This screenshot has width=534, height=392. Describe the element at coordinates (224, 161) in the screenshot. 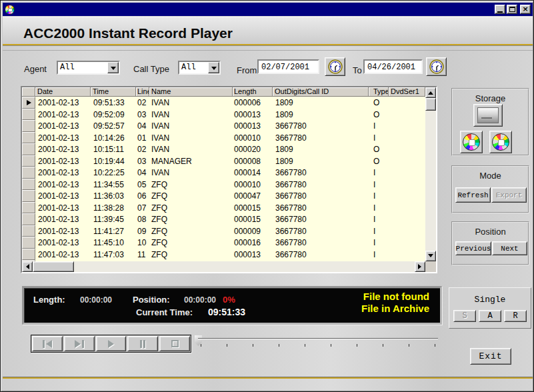

I see `table-row: 2001-02-1310:19:4403MANAGER0000081809O` at that location.